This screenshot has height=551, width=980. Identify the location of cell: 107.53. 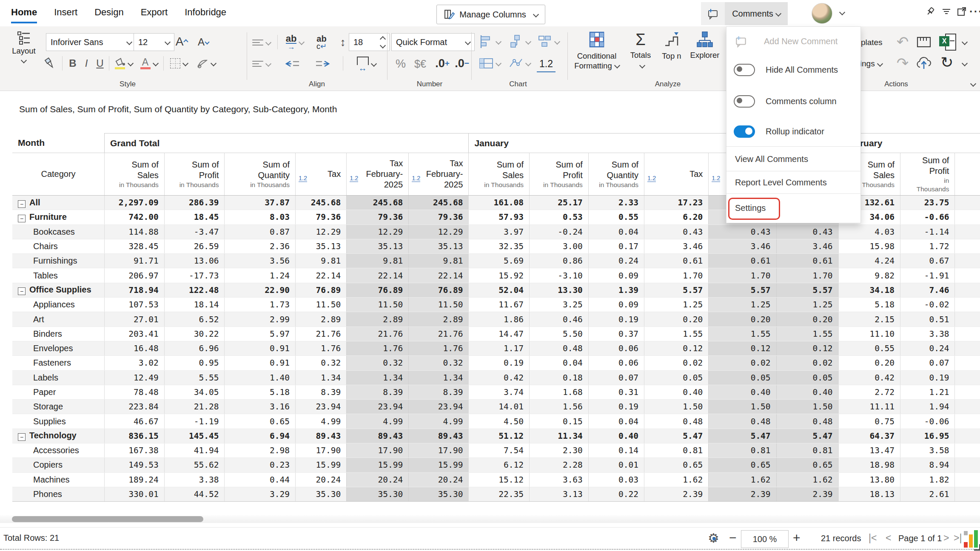
(134, 305).